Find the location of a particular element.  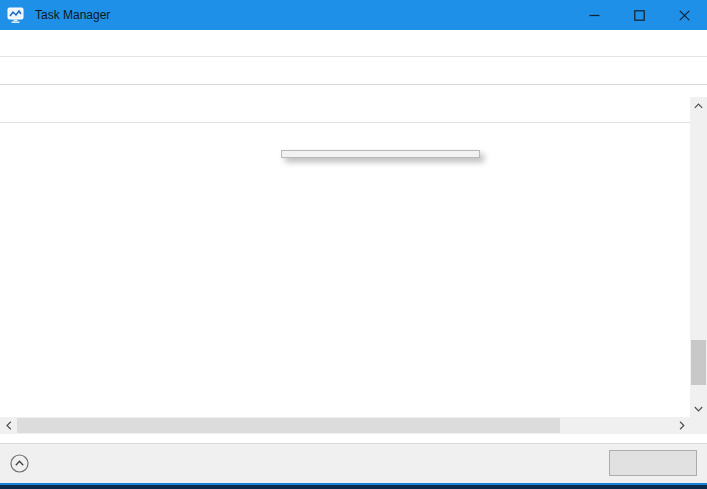

task-manager-icon is located at coordinates (17, 15).